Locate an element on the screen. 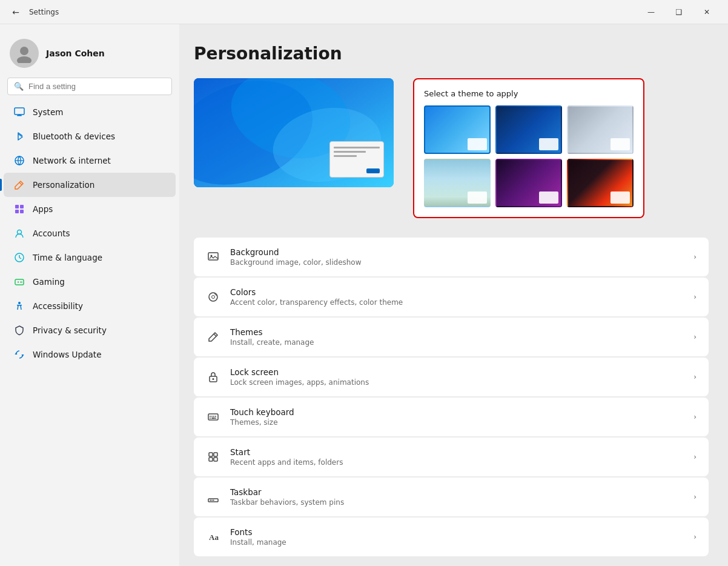 The width and height of the screenshot is (728, 566). preview-dialog is located at coordinates (357, 159).